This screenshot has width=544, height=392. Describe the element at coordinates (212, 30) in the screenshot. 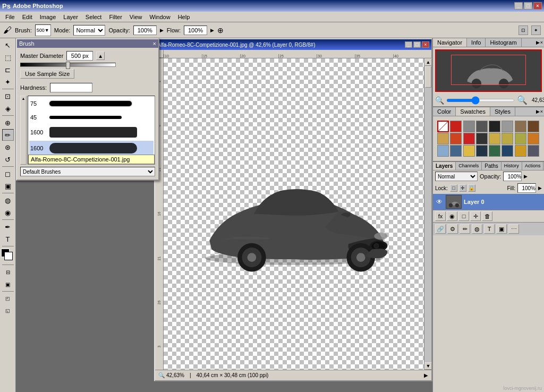

I see `flow-arrow: ▶` at that location.